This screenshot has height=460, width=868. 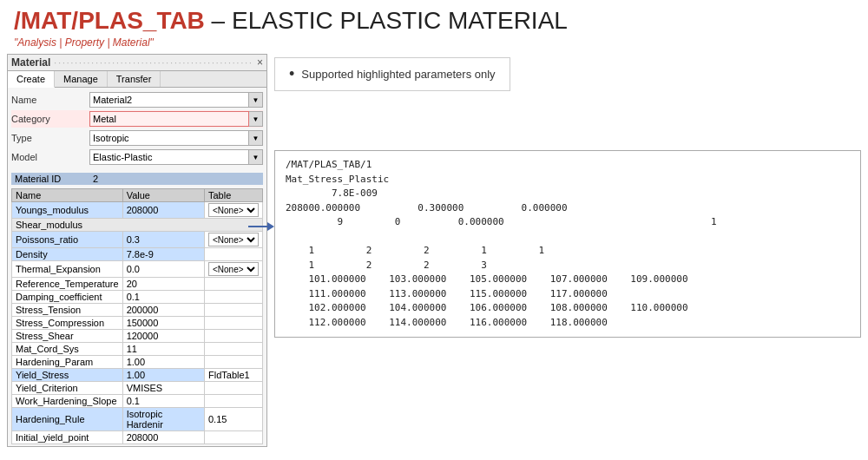 I want to click on category-input-wrapper: ▼, so click(x=176, y=119).